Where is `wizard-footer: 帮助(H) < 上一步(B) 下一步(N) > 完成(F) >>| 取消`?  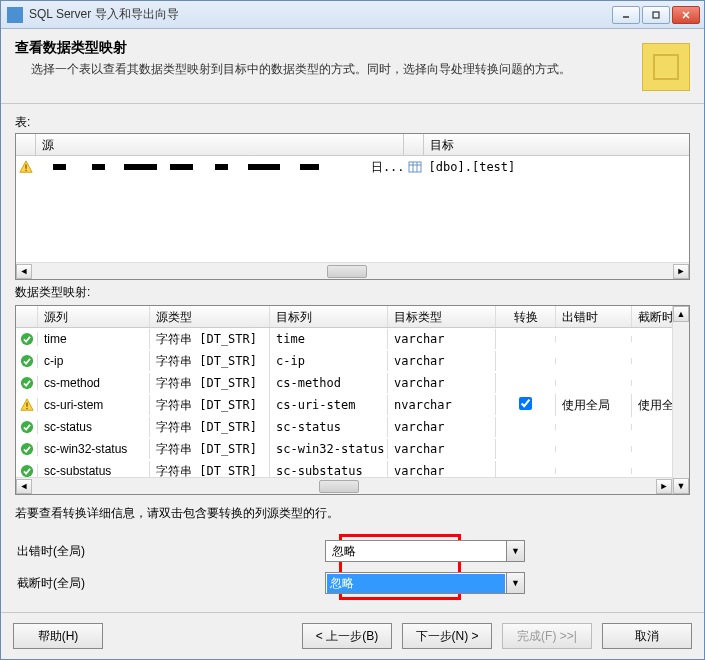
wizard-footer: 帮助(H) < 上一步(B) 下一步(N) > 完成(F) >>| 取消 is located at coordinates (352, 636).